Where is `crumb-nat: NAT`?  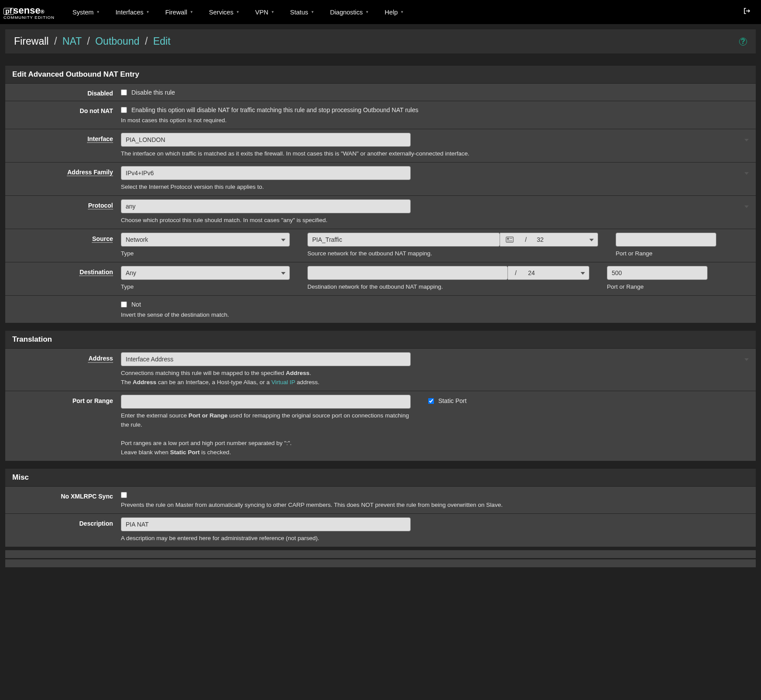
crumb-nat: NAT is located at coordinates (72, 41).